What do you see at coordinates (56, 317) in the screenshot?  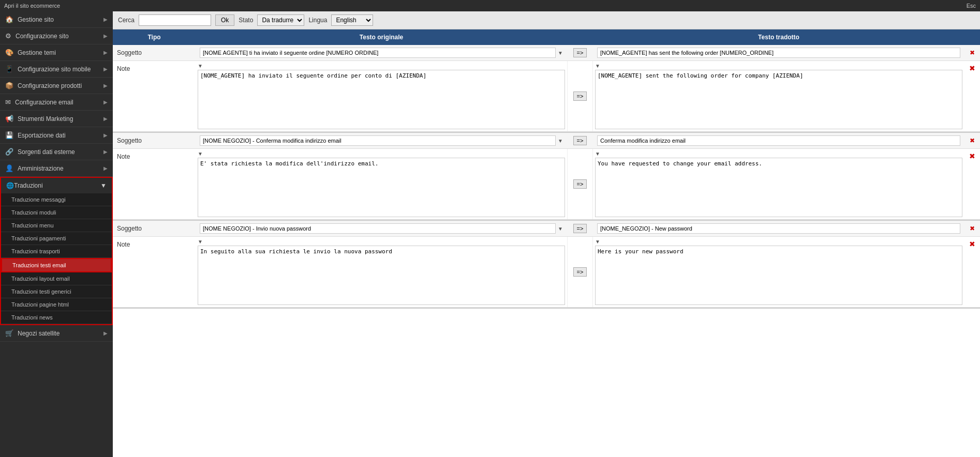 I see `sidebar-item-traduzioni-news: Traduzioni news` at bounding box center [56, 317].